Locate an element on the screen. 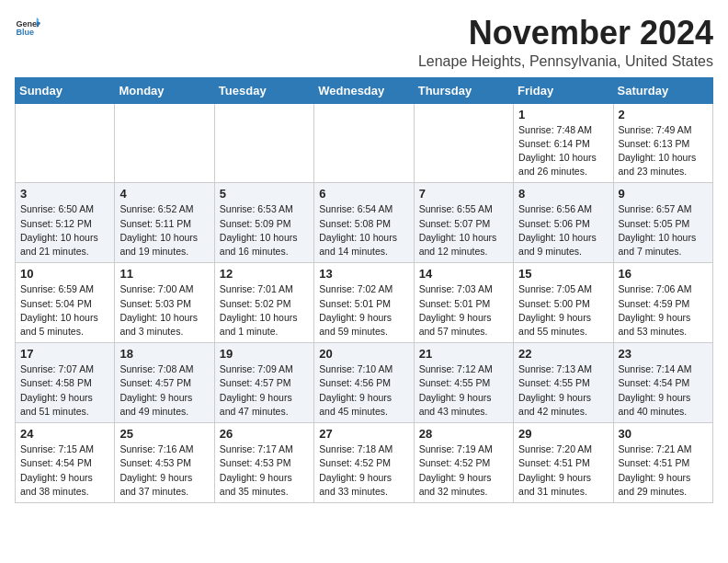  calendar-cell: 20Sunrise: 7:10 AM Sunset: 4:56 PM Dayli… is located at coordinates (364, 383).